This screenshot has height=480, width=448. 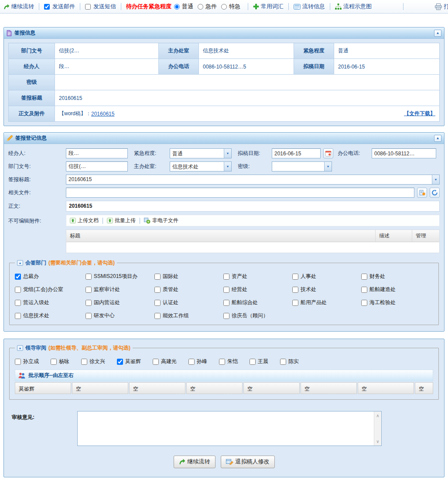 I want to click on refresh-icon, so click(x=434, y=193).